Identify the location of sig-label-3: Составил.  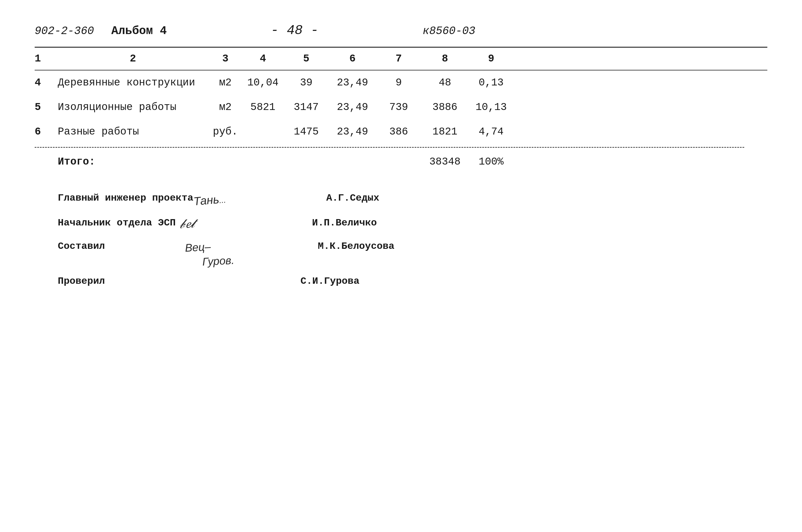
(119, 246).